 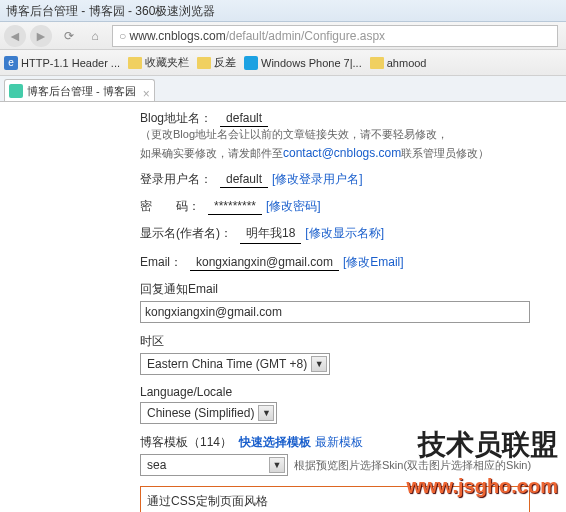 I want to click on display-name-value: 明年我18, so click(x=270, y=234).